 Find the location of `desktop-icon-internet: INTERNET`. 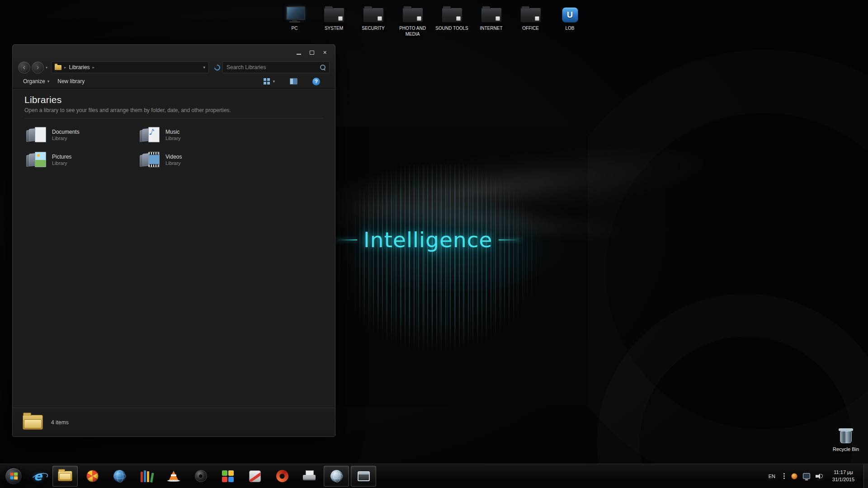

desktop-icon-internet: INTERNET is located at coordinates (491, 20).